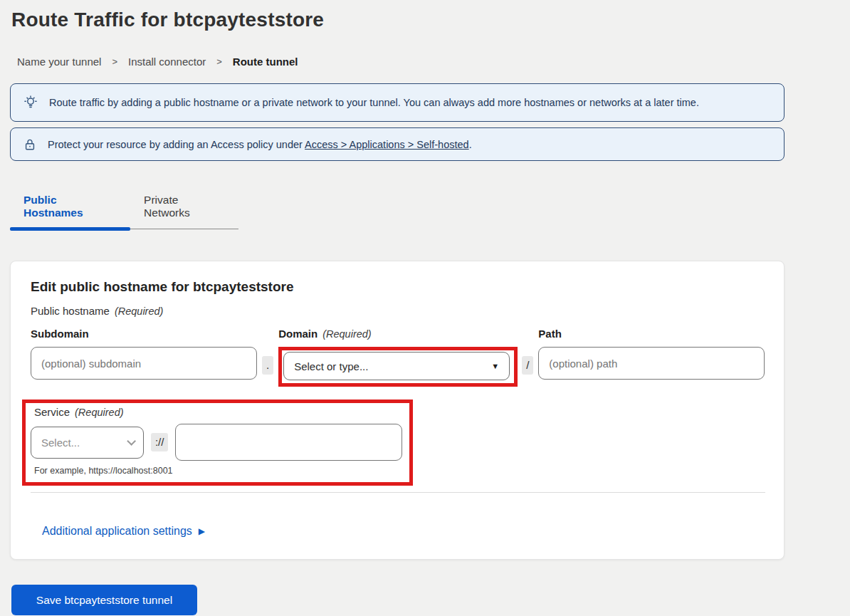 This screenshot has width=850, height=616. What do you see at coordinates (397, 310) in the screenshot?
I see `public-hostname-label: Public hostname(Required)` at bounding box center [397, 310].